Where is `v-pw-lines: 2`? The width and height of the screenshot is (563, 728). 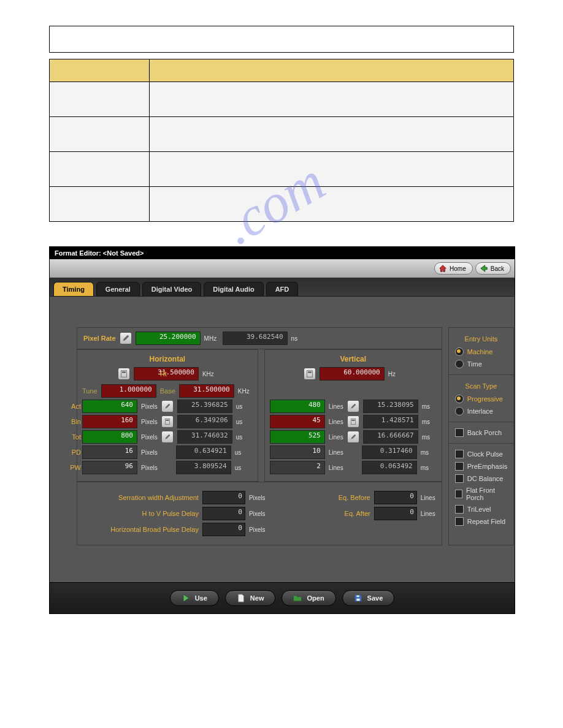
v-pw-lines: 2 is located at coordinates (297, 468).